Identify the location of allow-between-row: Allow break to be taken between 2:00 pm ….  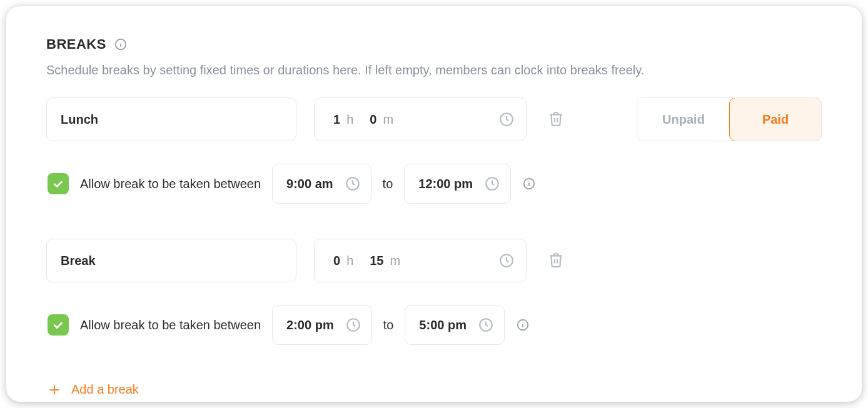
(434, 325).